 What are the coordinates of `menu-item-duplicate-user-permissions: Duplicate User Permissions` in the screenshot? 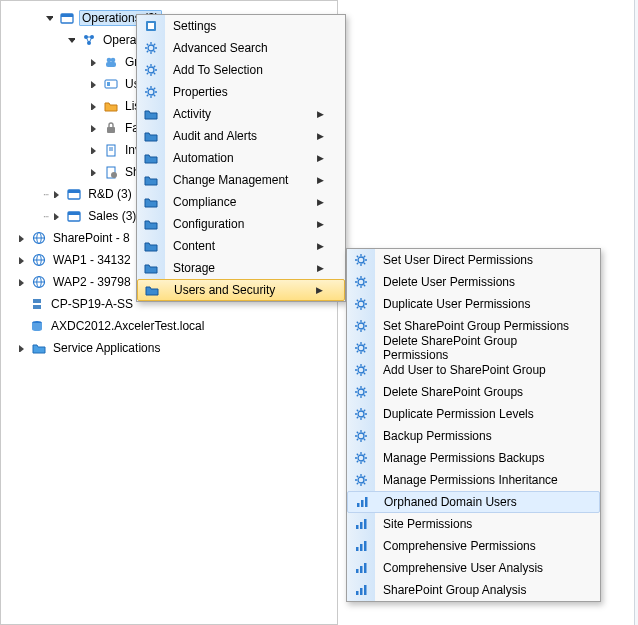 It's located at (474, 304).